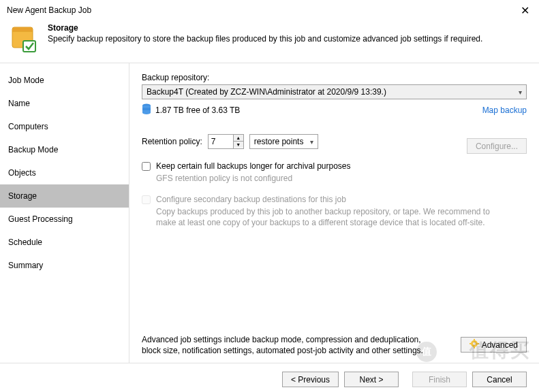 The height and width of the screenshot is (392, 539). What do you see at coordinates (525, 11) in the screenshot?
I see `close-icon: ✕` at bounding box center [525, 11].